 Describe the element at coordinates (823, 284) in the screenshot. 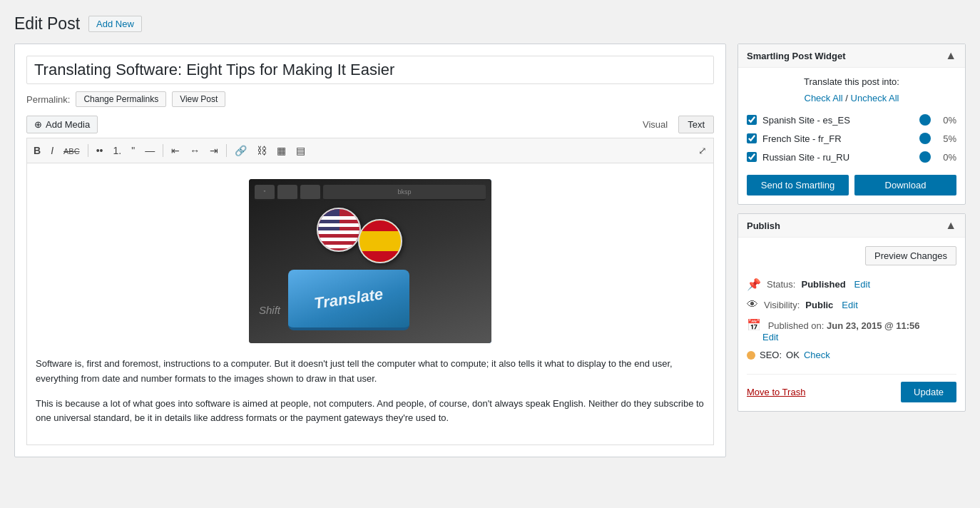

I see `status-value: Published` at that location.